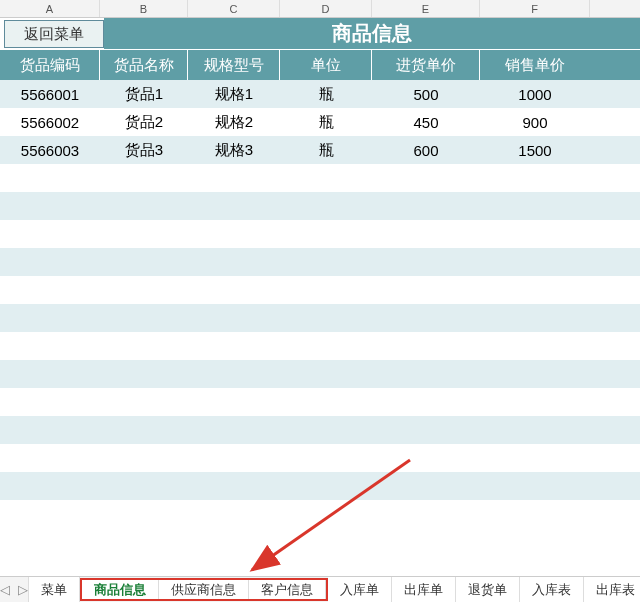  I want to click on cell-purchase: 450, so click(426, 122).